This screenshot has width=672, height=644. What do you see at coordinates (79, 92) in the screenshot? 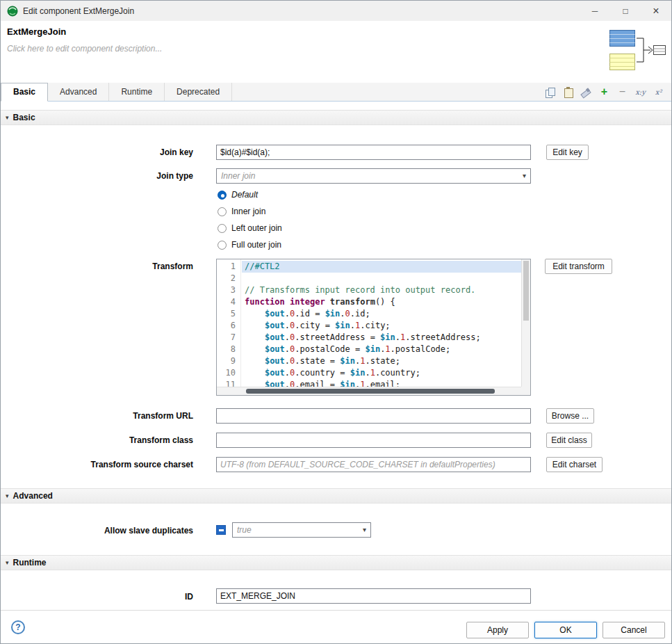
I see `tab-advanced: Advanced` at bounding box center [79, 92].